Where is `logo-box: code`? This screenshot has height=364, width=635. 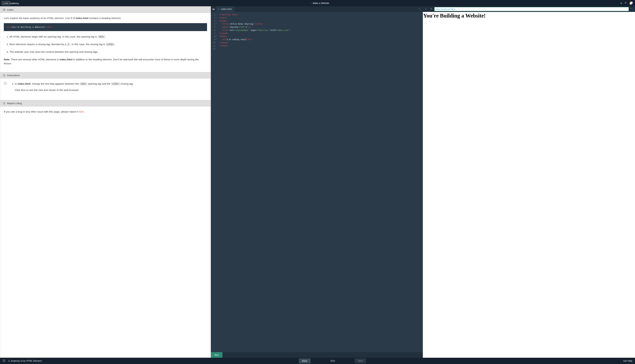
logo-box: code is located at coordinates (6, 3).